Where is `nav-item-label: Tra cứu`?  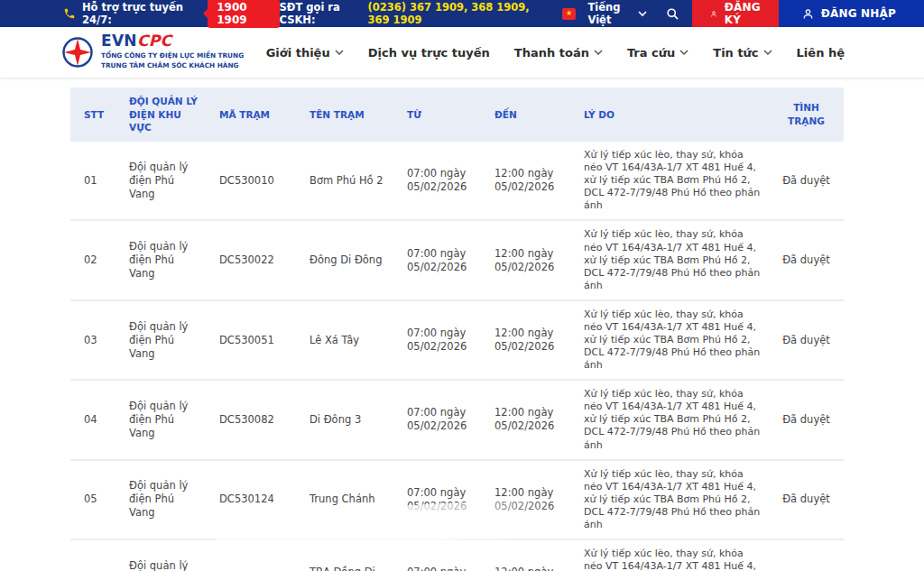
nav-item-label: Tra cứu is located at coordinates (651, 52).